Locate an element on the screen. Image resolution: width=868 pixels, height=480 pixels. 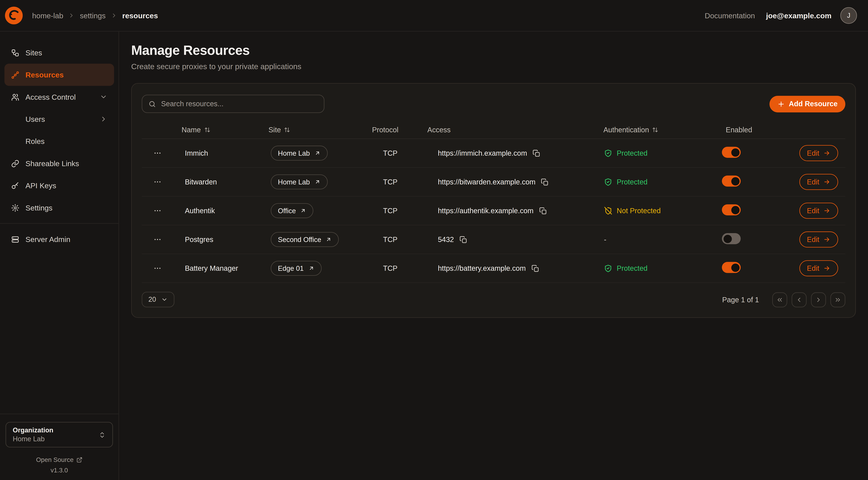
sidebar-item-server-admin: Server Admin is located at coordinates (59, 239).